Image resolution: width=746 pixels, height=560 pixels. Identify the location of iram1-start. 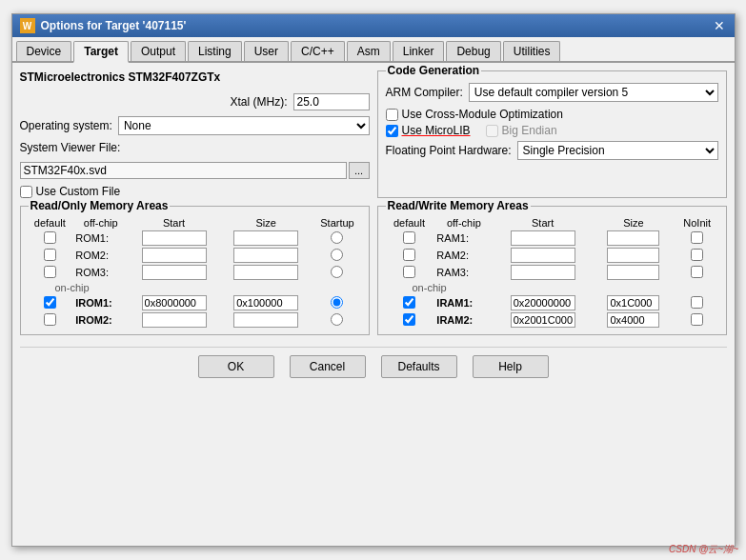
(543, 303).